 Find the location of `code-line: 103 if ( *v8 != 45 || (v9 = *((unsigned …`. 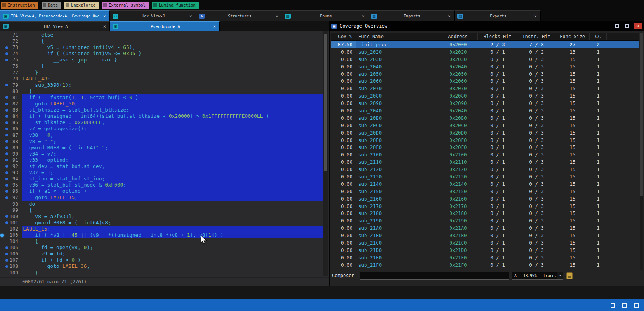

code-line: 103 if ( *v8 != 45 || (v9 = *((unsigned … is located at coordinates (161, 235).